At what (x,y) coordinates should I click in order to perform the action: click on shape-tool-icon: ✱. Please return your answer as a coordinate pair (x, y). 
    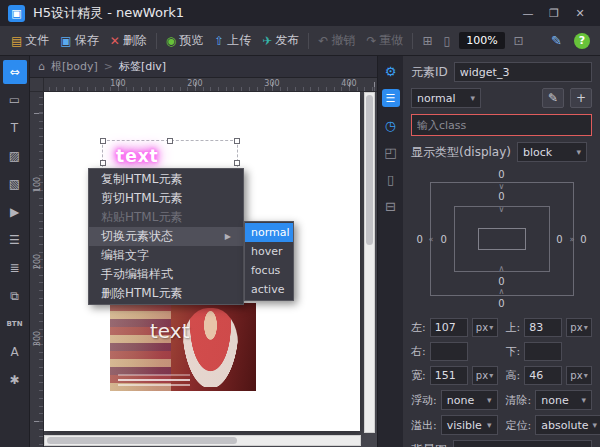
    Looking at the image, I should click on (15, 380).